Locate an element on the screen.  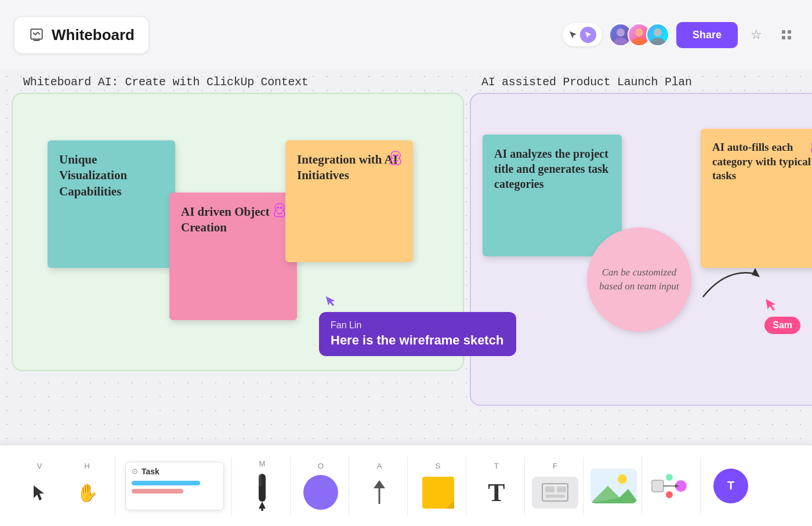
tool-group-ai: T is located at coordinates (731, 486).